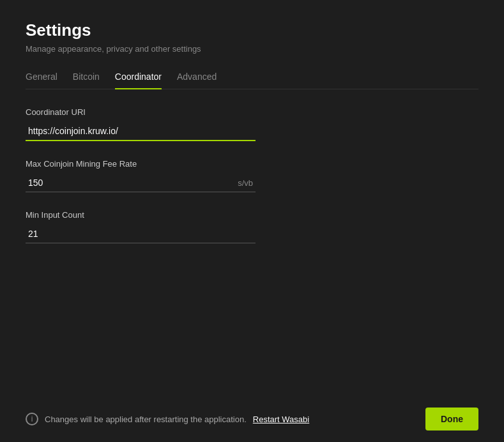 The image size is (504, 442). What do you see at coordinates (197, 80) in the screenshot?
I see `tab-advanced: Advanced` at bounding box center [197, 80].